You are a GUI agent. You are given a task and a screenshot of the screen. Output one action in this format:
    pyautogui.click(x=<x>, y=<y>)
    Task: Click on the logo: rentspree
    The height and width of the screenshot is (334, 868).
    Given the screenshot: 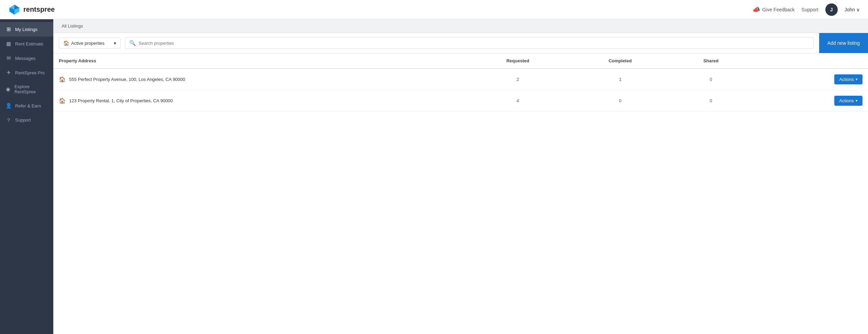 What is the action you would take?
    pyautogui.click(x=32, y=10)
    